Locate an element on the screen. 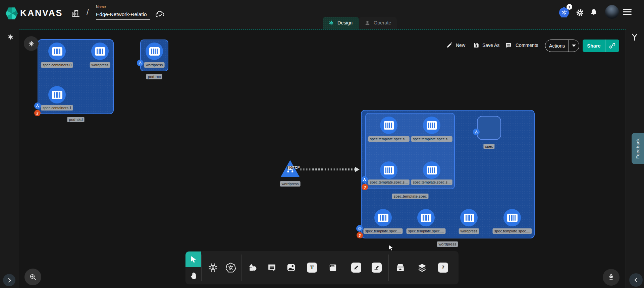 This screenshot has width=644, height=288. notifications-bell-icon is located at coordinates (594, 12).